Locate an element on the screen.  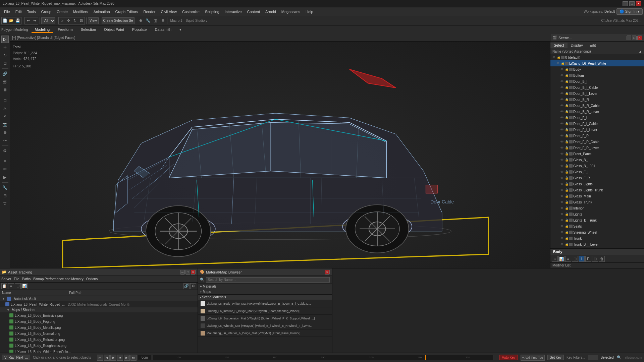
tab-display: Display is located at coordinates (577, 45).